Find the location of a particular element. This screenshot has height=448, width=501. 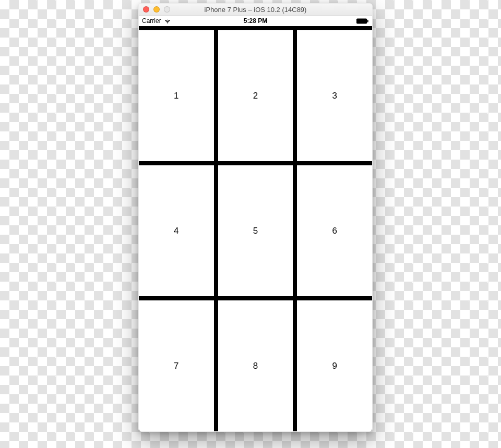

traffic-lights is located at coordinates (157, 9).